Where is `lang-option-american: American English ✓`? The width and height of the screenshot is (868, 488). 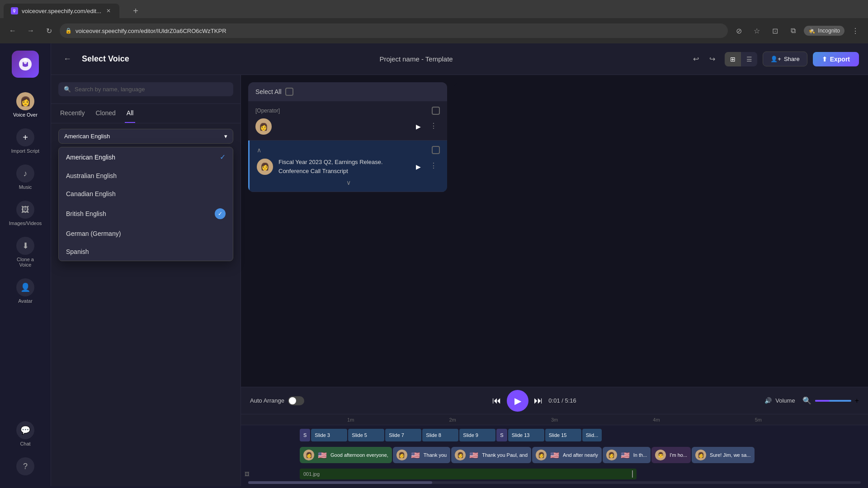
lang-option-american: American English ✓ is located at coordinates (146, 157).